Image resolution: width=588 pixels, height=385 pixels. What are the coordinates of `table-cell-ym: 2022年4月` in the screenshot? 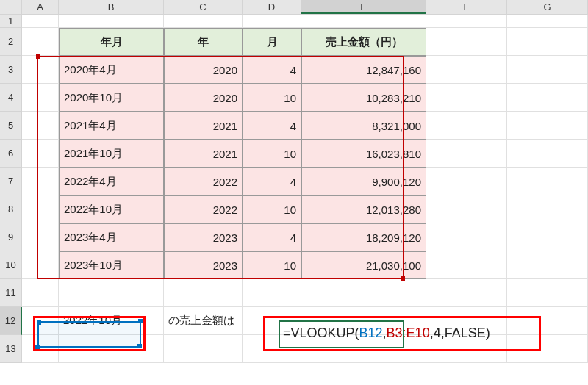 It's located at (112, 181).